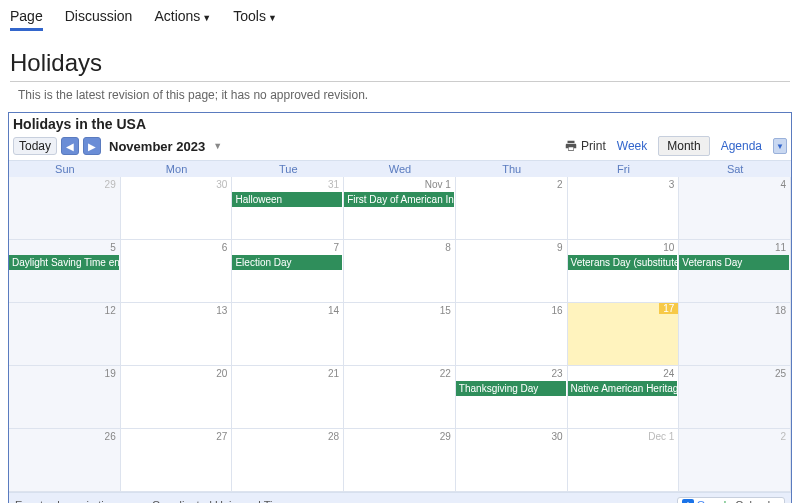  I want to click on day-number: 12, so click(110, 310).